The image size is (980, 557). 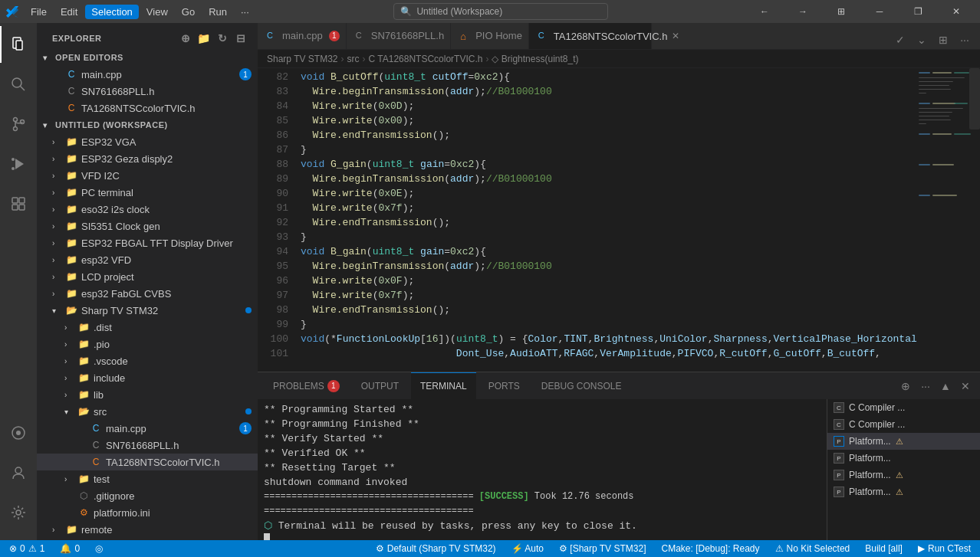 What do you see at coordinates (399, 36) in the screenshot?
I see `tab-sn-h: C SN761668PLL.h` at bounding box center [399, 36].